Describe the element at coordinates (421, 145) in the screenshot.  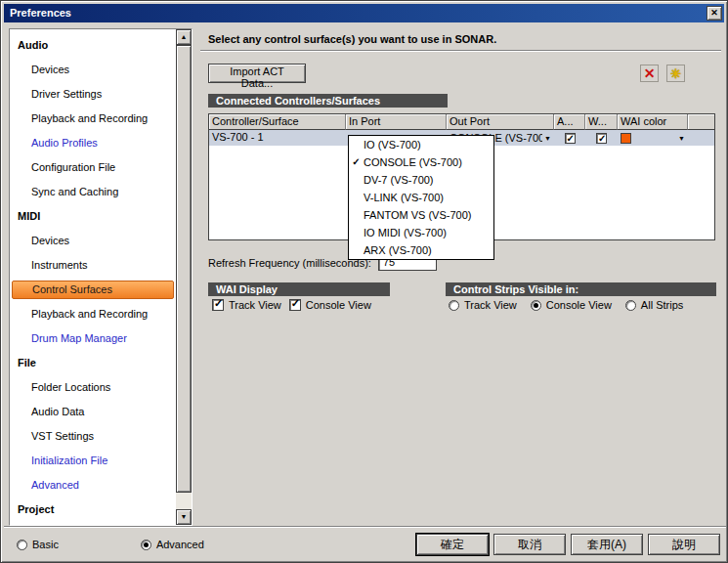
I see `dropdown-item-io-vs-700: IO (VS-700)` at that location.